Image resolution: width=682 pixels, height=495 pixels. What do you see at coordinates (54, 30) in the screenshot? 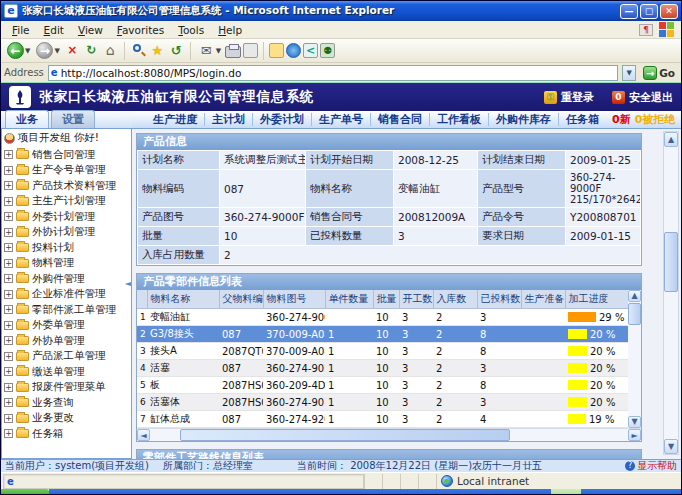
I see `menu-edit: Edit` at bounding box center [54, 30].